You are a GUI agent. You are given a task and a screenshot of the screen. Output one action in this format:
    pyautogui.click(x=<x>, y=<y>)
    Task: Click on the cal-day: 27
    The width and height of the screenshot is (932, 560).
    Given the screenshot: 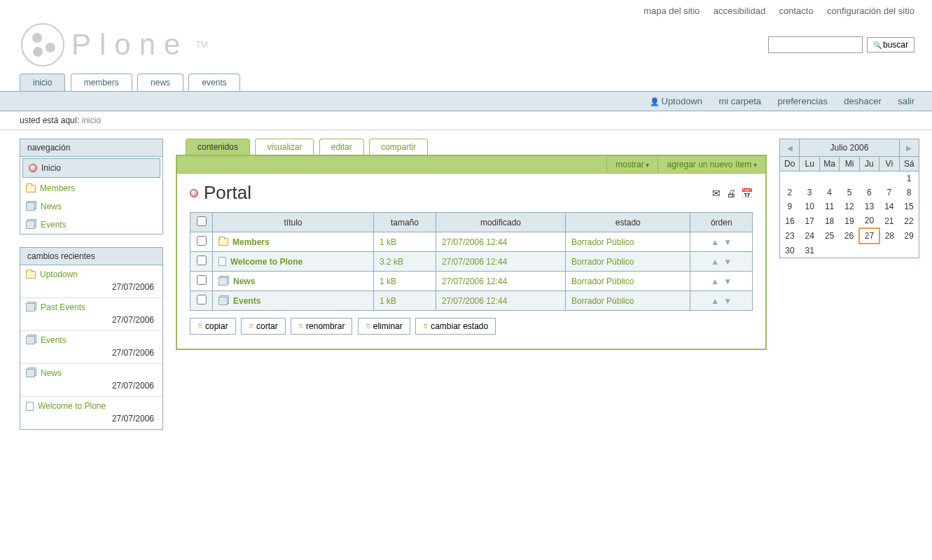 What is the action you would take?
    pyautogui.click(x=869, y=236)
    